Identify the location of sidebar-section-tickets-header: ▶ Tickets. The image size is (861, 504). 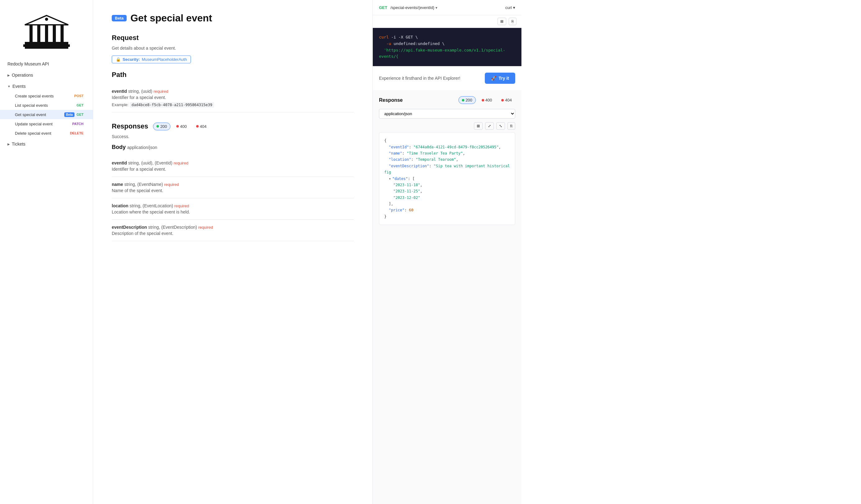
(46, 144).